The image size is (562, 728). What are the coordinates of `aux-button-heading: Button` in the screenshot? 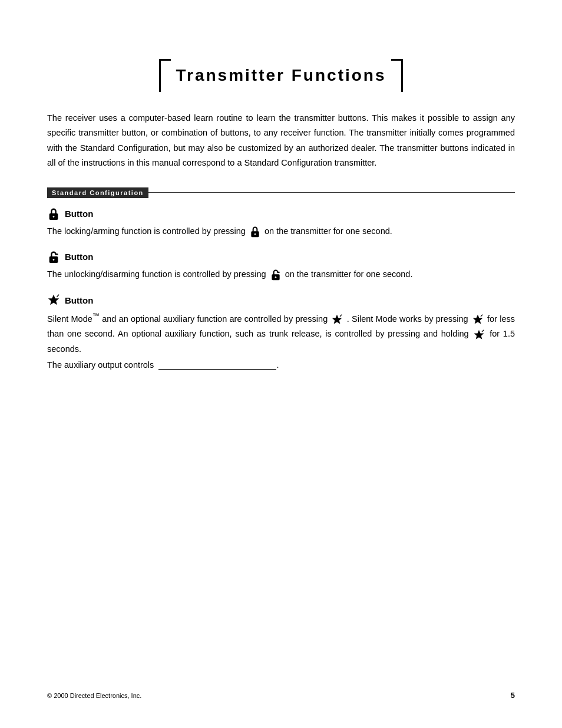 It's located at (281, 300).